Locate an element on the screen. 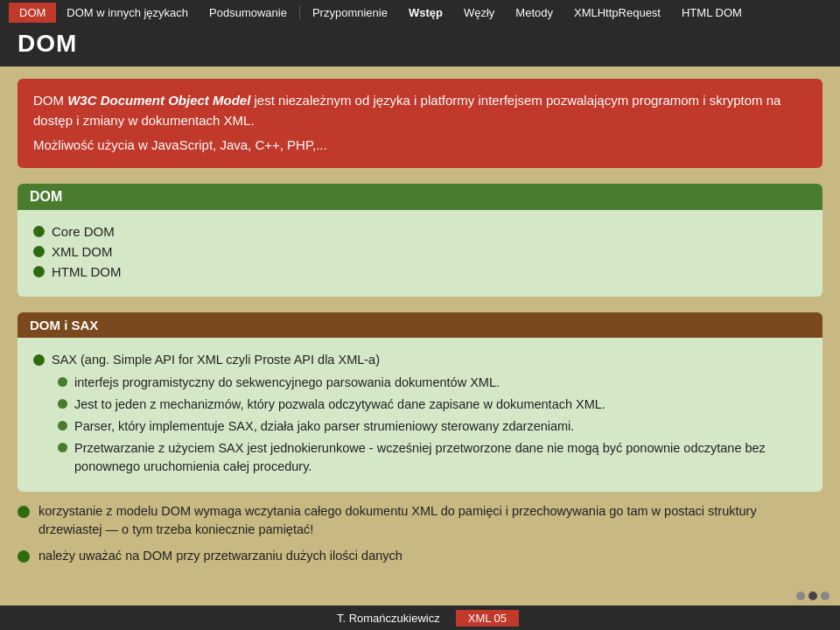 The height and width of the screenshot is (630, 840). dom-list-item-xml: XML DOM is located at coordinates (420, 252).